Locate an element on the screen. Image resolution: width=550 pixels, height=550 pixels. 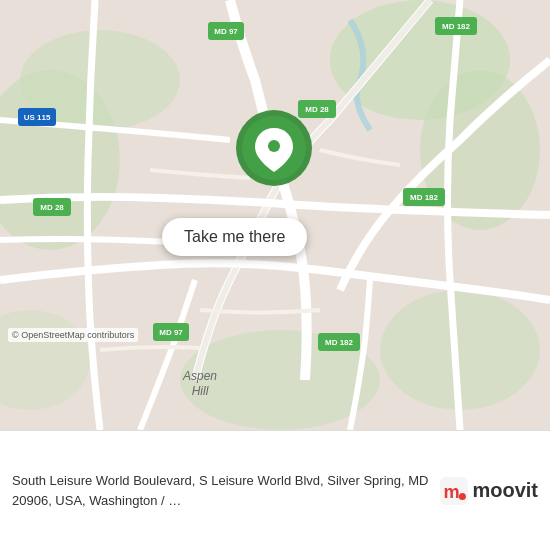
svg-text: Aspen is located at coordinates (200, 376).